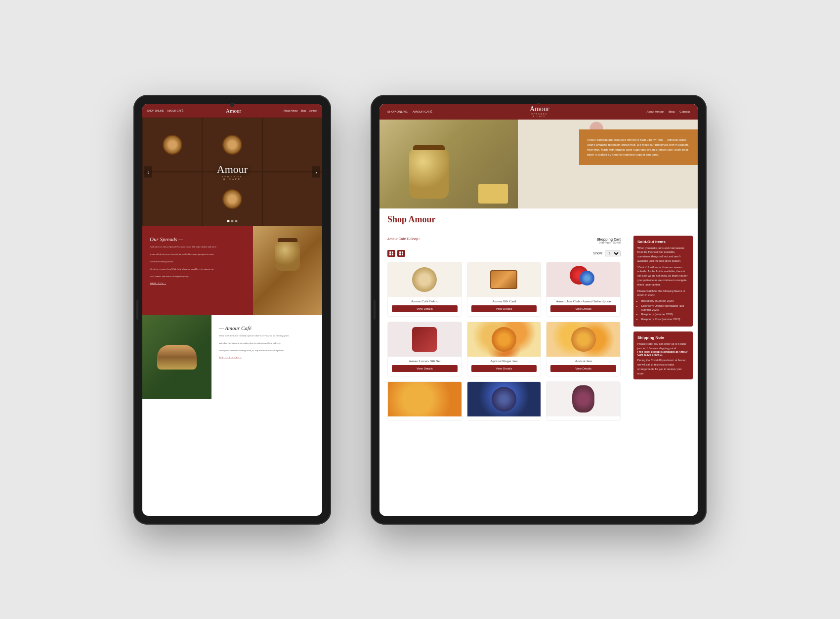 The height and width of the screenshot is (619, 840). I want to click on product-btn-lovers: View Details, so click(425, 369).